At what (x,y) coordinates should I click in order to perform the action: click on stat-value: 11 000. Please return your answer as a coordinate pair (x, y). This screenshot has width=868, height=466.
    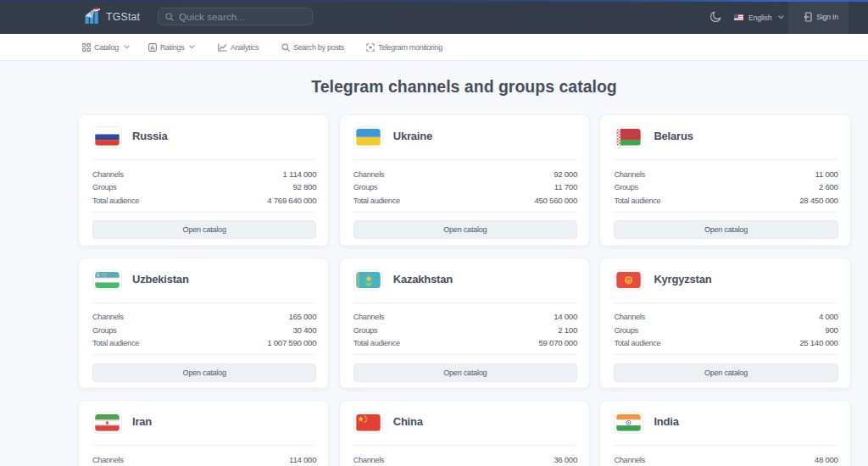
    Looking at the image, I should click on (827, 175).